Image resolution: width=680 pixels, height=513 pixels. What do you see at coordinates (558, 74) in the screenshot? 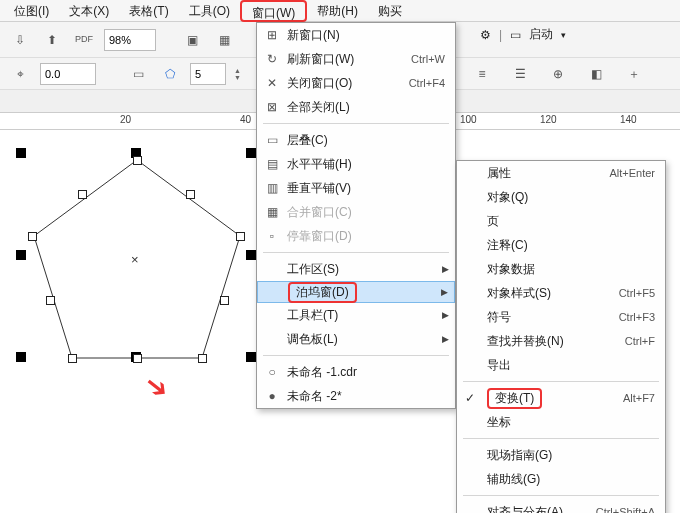
I see `wrap-icon: ⊕` at bounding box center [558, 74].